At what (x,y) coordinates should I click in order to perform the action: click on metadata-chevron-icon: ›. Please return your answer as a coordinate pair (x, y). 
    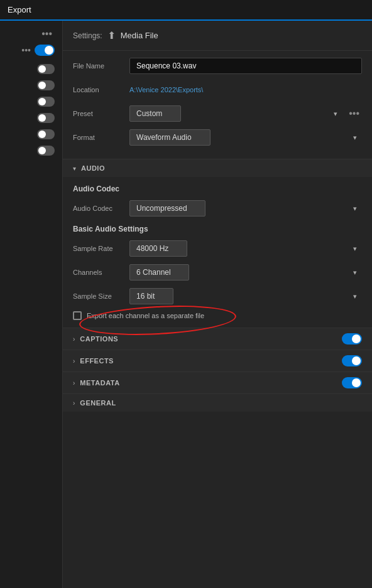
    Looking at the image, I should click on (74, 383).